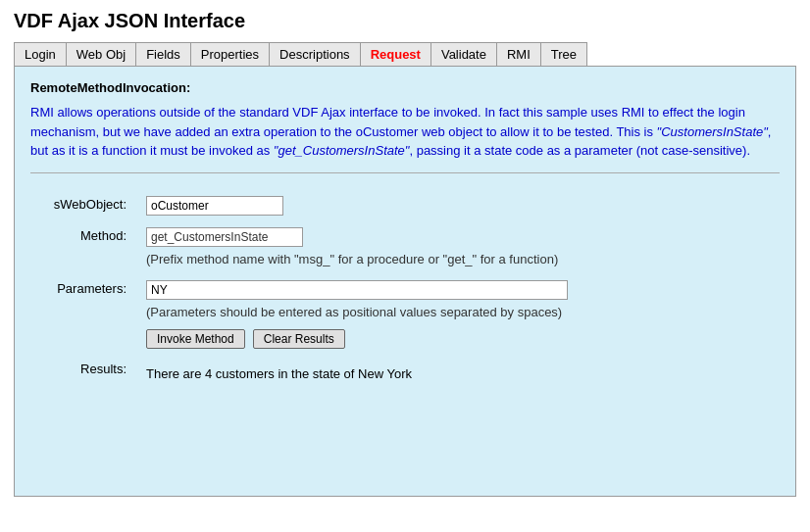  What do you see at coordinates (564, 55) in the screenshot?
I see `tab-tree: Tree` at bounding box center [564, 55].